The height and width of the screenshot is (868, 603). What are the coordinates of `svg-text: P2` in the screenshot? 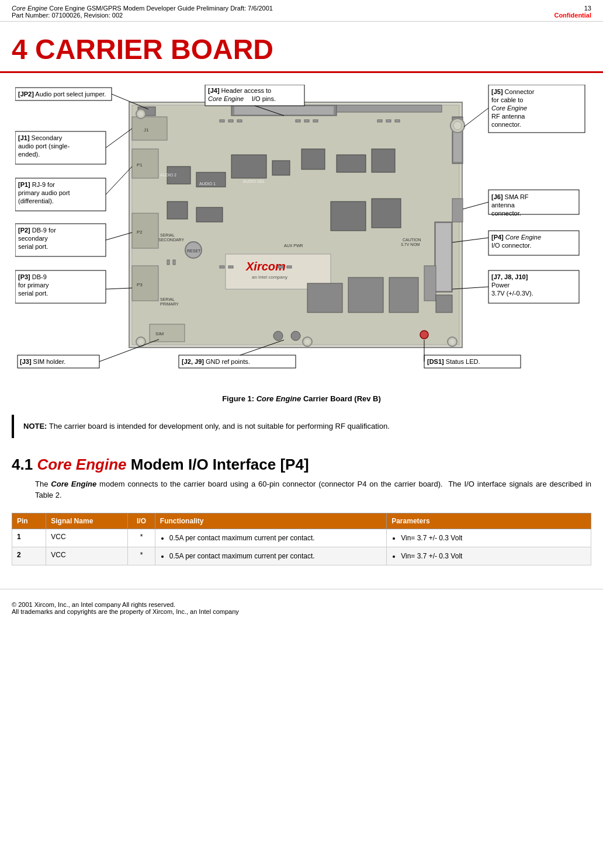 It's located at (140, 232).